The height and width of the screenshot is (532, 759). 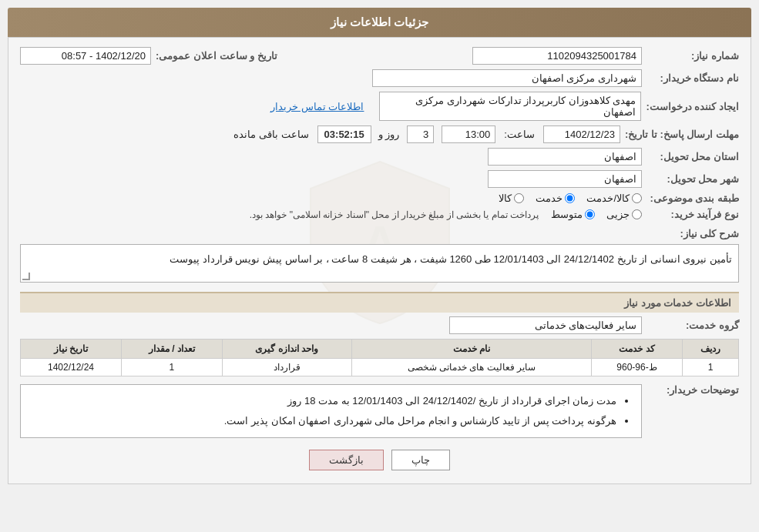 I want to click on timer-value: 03:52:15, so click(x=344, y=134).